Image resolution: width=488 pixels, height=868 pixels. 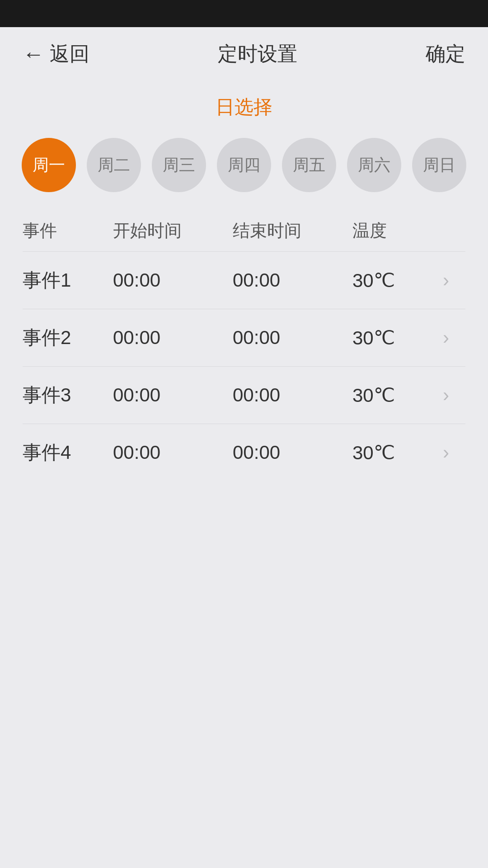 I want to click on row-chevron-right-icon-2: ›, so click(x=454, y=338).